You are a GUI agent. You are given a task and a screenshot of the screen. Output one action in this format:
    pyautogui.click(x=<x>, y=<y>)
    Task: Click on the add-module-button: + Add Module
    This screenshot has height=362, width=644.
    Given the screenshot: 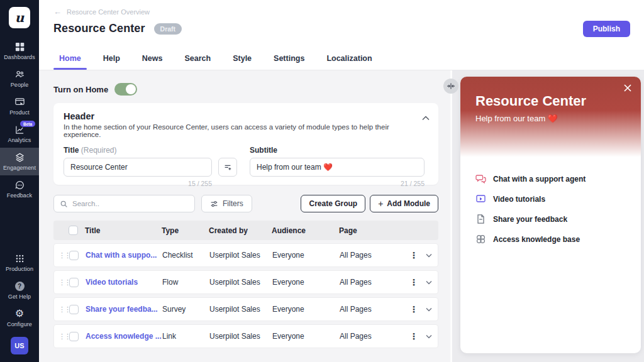 What is the action you would take?
    pyautogui.click(x=404, y=204)
    